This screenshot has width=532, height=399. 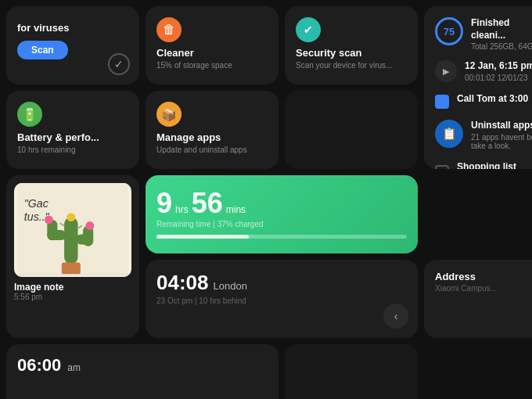 I want to click on call-tom-title: Call Tom at 3:00, so click(x=493, y=99).